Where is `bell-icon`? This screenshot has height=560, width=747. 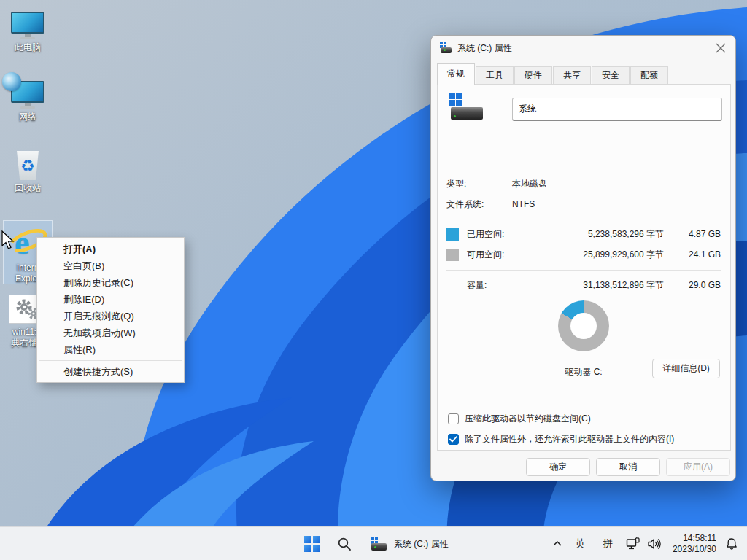 bell-icon is located at coordinates (732, 544).